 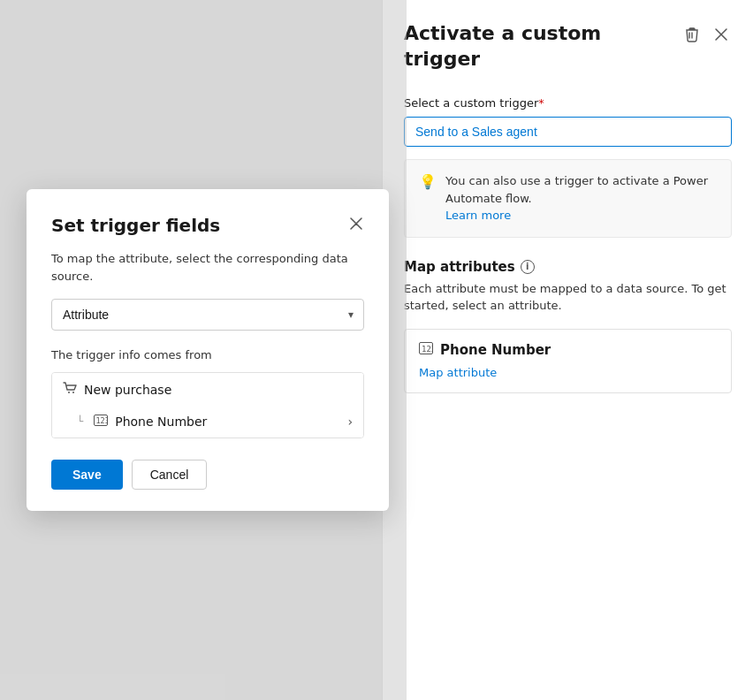 I want to click on delete-button, so click(x=692, y=34).